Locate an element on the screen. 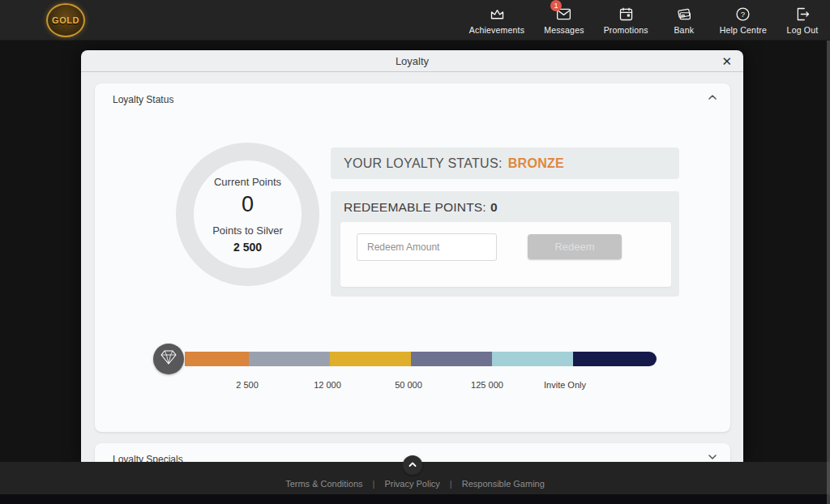  nav-item-achievements: Achievements is located at coordinates (497, 20).